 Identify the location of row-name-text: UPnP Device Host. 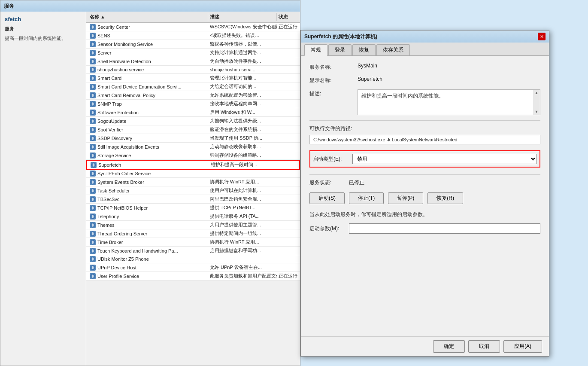
(117, 268).